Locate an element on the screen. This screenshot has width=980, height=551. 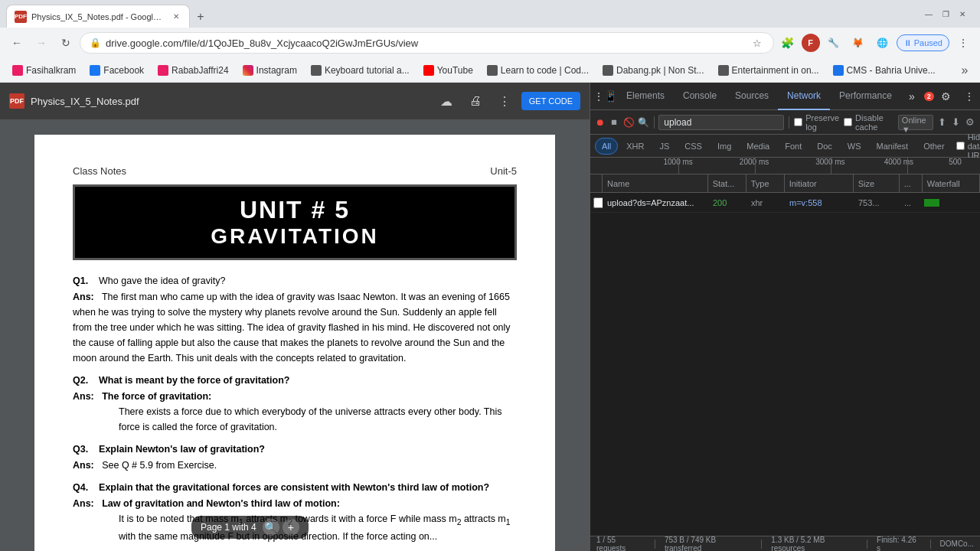
filter-input is located at coordinates (721, 122).